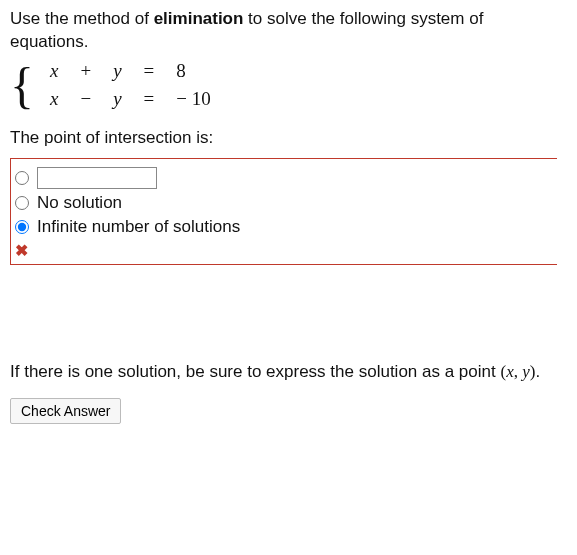  What do you see at coordinates (193, 99) in the screenshot?
I see `eq2-rhs: − 10` at bounding box center [193, 99].